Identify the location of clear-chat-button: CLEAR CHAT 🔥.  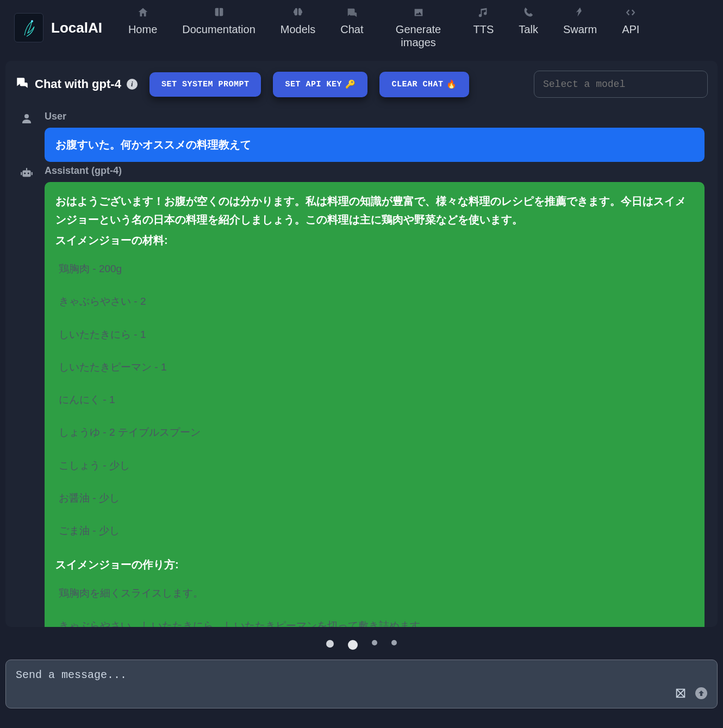
(424, 85).